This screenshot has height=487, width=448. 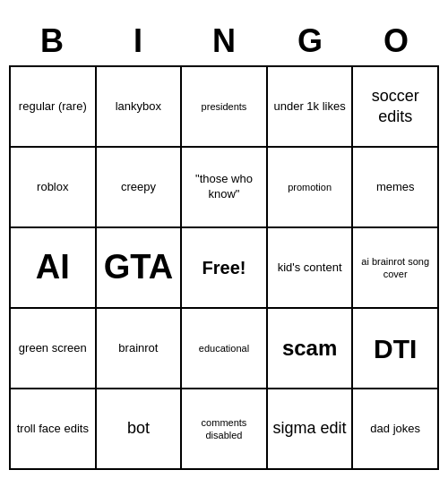 What do you see at coordinates (396, 269) in the screenshot?
I see `cell-14: ai brainrot song cover` at bounding box center [396, 269].